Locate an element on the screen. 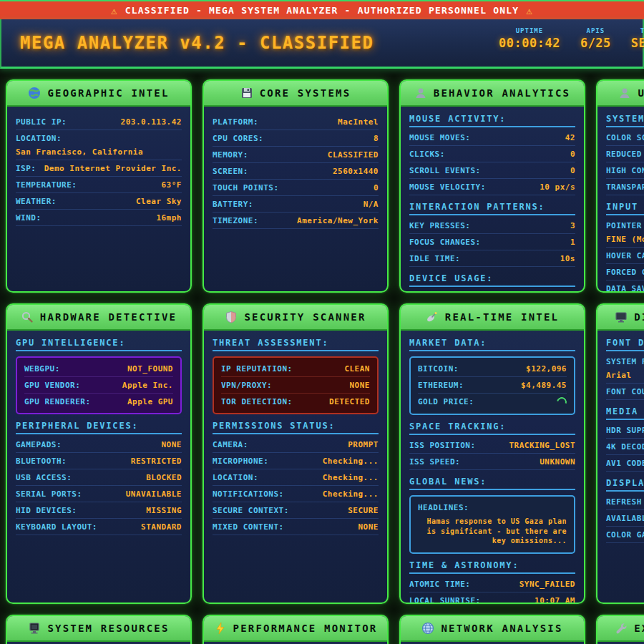 The height and width of the screenshot is (644, 644). data-row: MICROPHONE:Checking... is located at coordinates (296, 461).